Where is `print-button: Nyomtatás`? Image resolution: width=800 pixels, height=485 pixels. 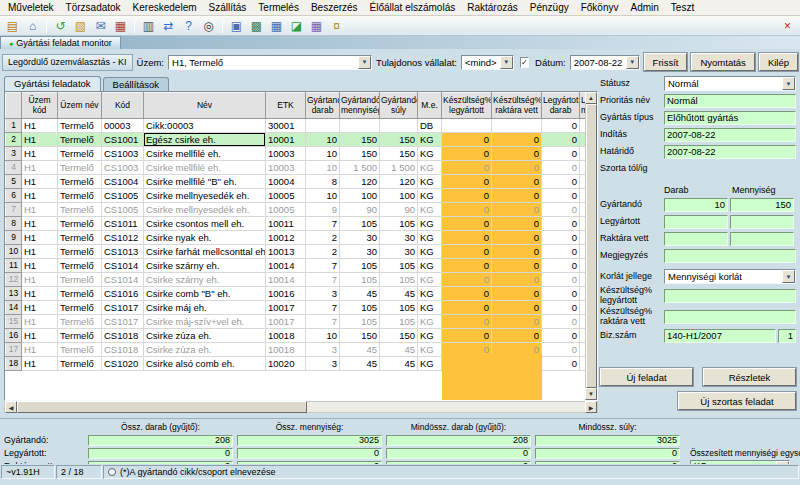
print-button: Nyomtatás is located at coordinates (722, 62).